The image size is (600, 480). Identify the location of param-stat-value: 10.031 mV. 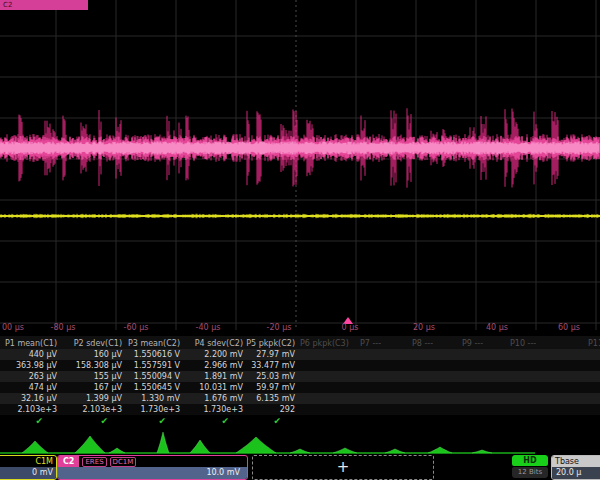
(221, 388).